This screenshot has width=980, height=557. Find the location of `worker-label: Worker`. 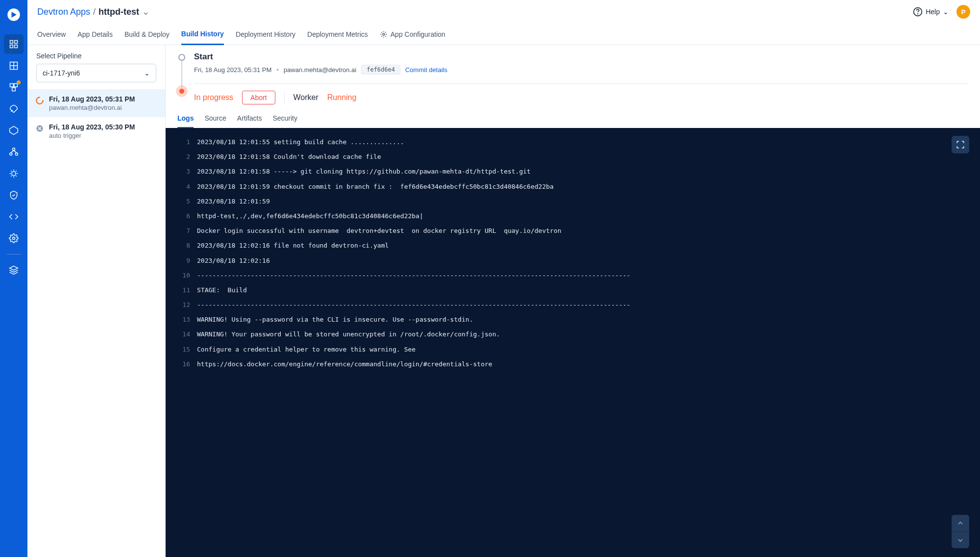

worker-label: Worker is located at coordinates (306, 98).